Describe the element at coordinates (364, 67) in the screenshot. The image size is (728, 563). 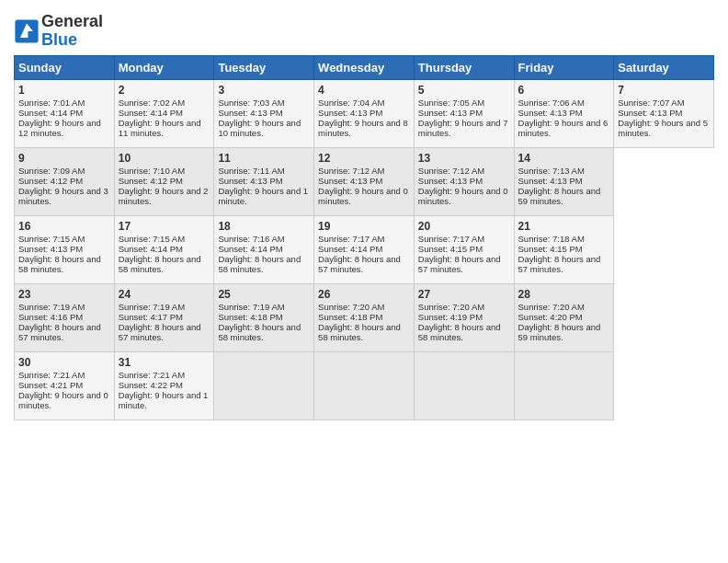
I see `col-header-wednesday: Wednesday` at that location.